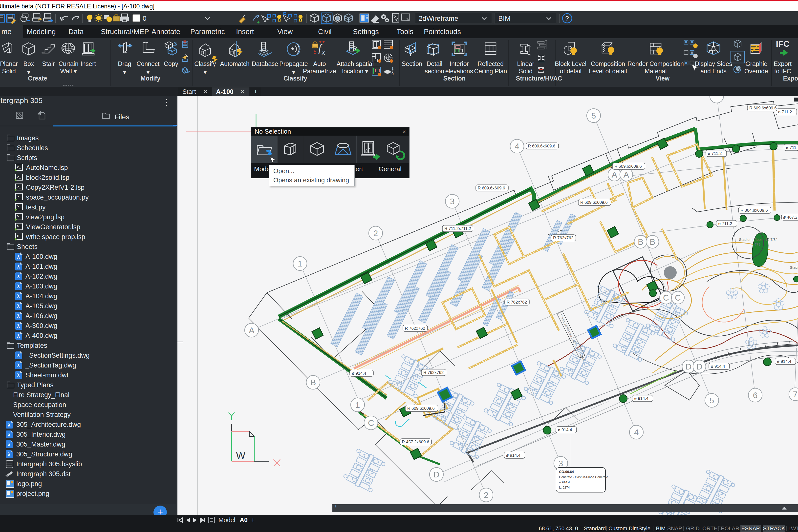 Image resolution: width=798 pixels, height=532 pixels. What do you see at coordinates (656, 71) in the screenshot?
I see `svg-text: Material` at bounding box center [656, 71].